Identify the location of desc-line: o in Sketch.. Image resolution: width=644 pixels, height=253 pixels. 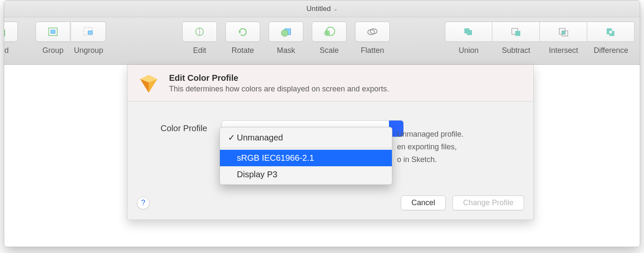
(417, 160).